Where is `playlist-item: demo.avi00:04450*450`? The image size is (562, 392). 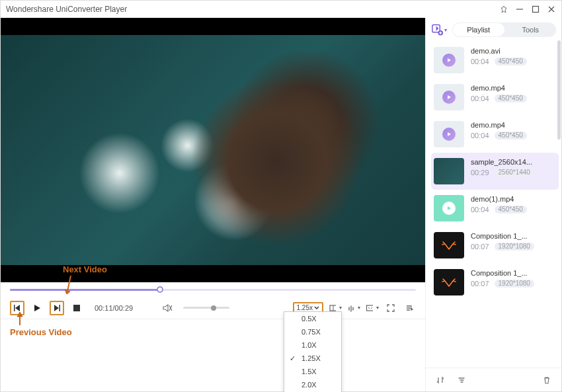 playlist-item: demo.avi00:04450*450 is located at coordinates (495, 60).